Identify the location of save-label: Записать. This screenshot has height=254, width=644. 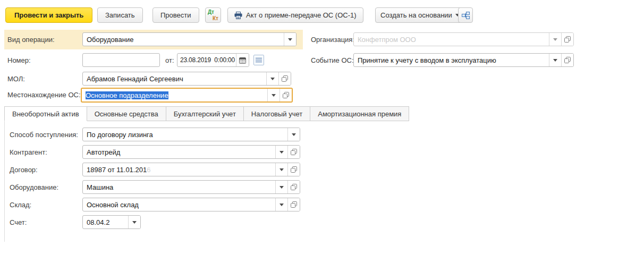
(120, 15).